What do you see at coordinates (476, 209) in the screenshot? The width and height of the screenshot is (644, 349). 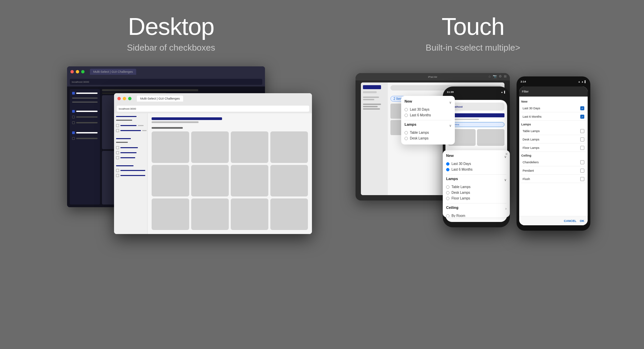 I see `iphone-popup-ceiling-header: Ceiling ›` at bounding box center [476, 209].